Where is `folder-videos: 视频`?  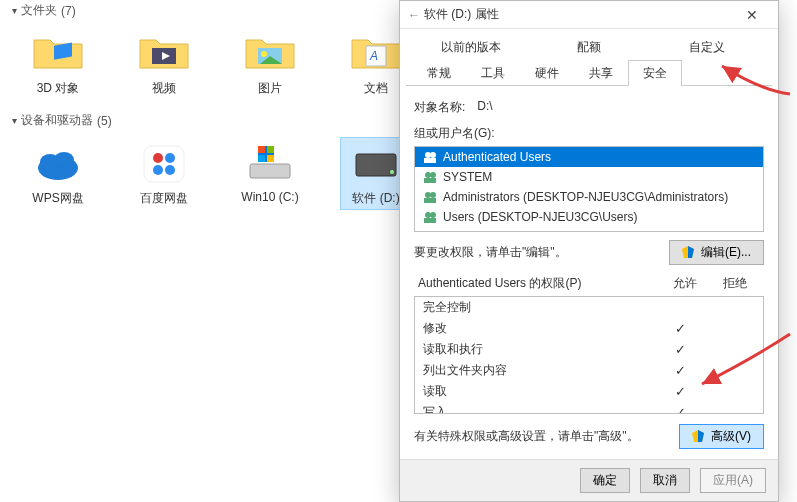
folder-videos: 视频 is located at coordinates (164, 64).